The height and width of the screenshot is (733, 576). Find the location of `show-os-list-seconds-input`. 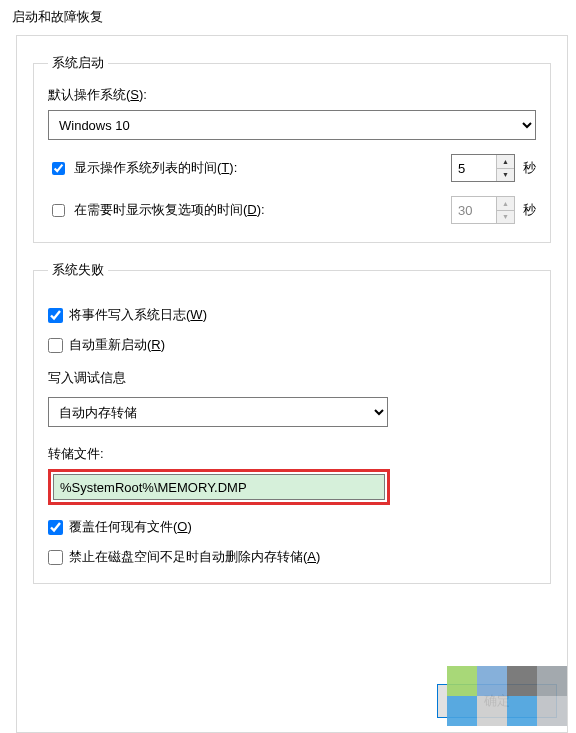

show-os-list-seconds-input is located at coordinates (474, 168).